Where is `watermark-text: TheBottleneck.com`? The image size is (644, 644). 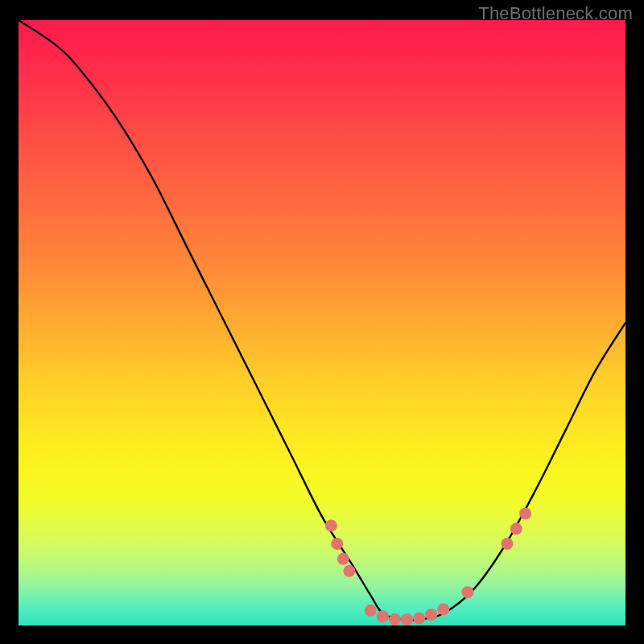 watermark-text: TheBottleneck.com is located at coordinates (555, 14).